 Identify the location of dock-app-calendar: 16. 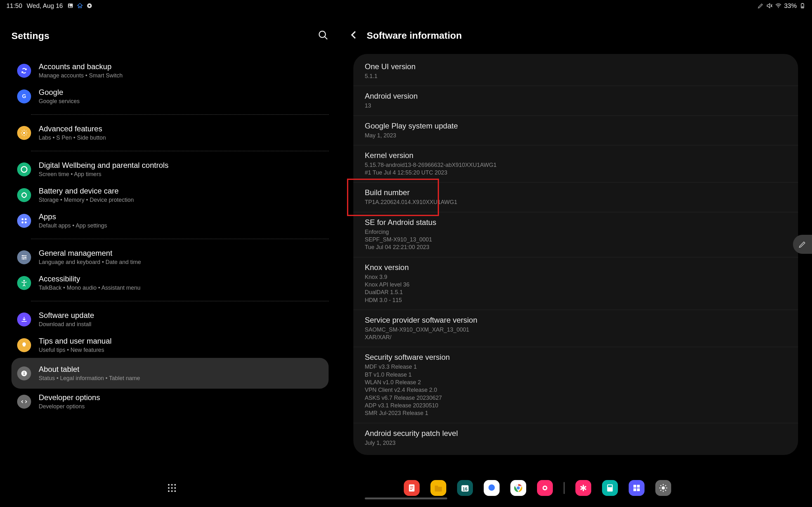
(465, 488).